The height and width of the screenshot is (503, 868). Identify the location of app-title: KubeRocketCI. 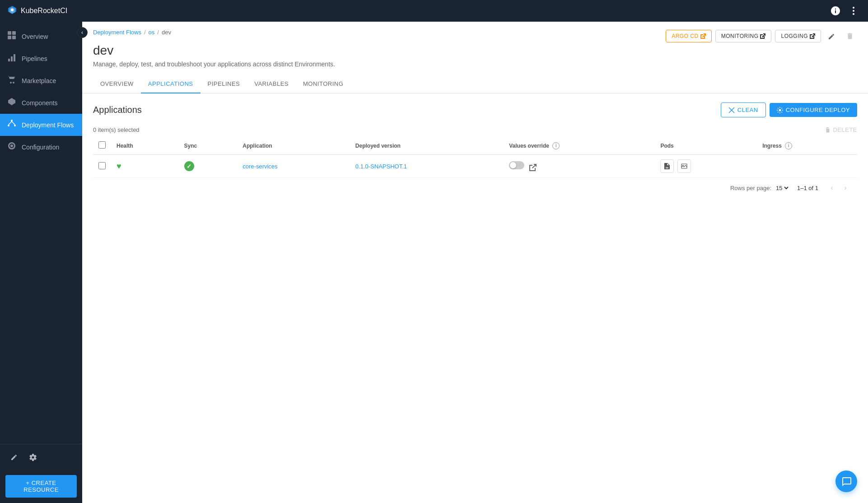
(44, 11).